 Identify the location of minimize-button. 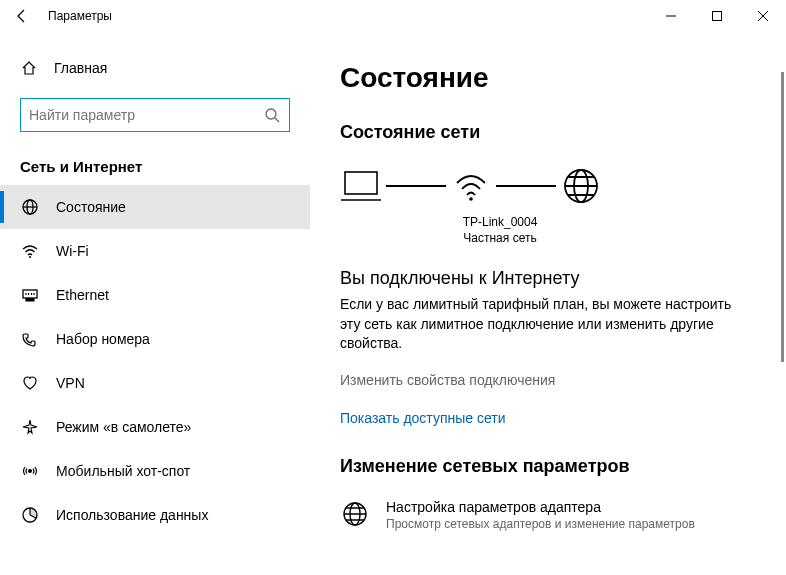
(671, 16).